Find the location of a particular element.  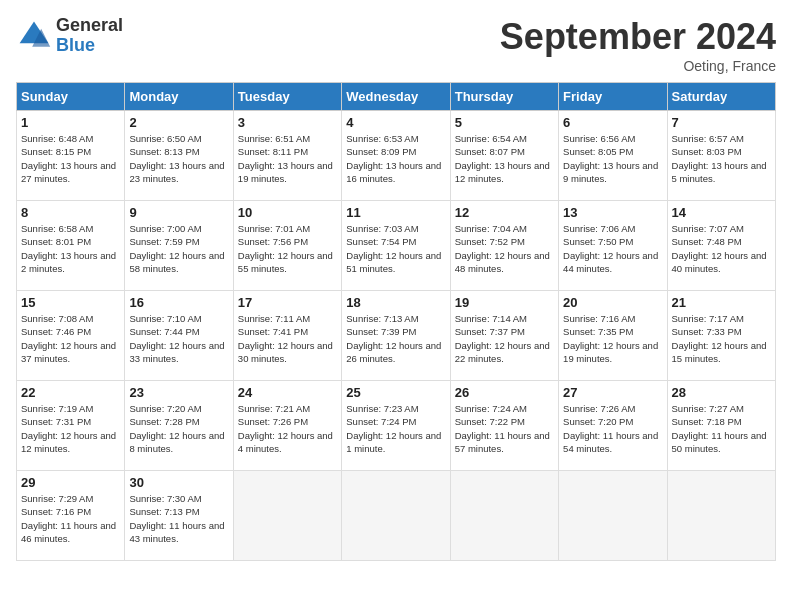

day-info: Sunrise: 7:13 AM Sunset: 7:39 PM Dayligh… is located at coordinates (396, 338).